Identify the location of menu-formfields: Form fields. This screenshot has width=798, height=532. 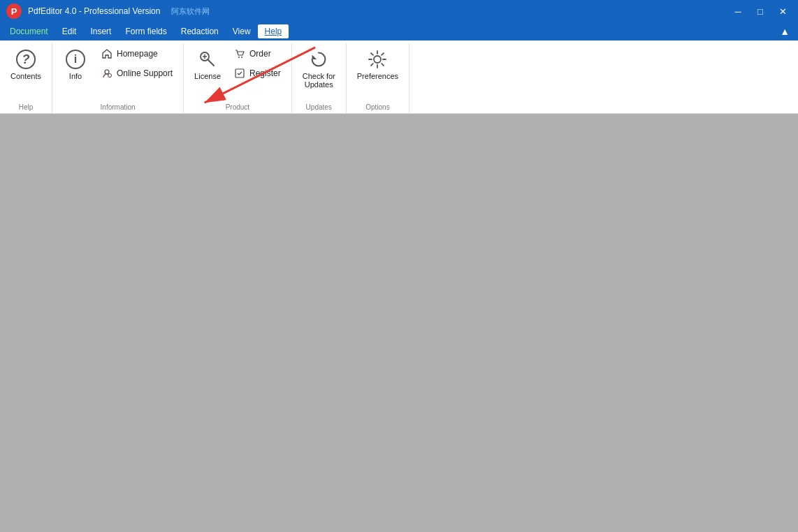
(145, 31).